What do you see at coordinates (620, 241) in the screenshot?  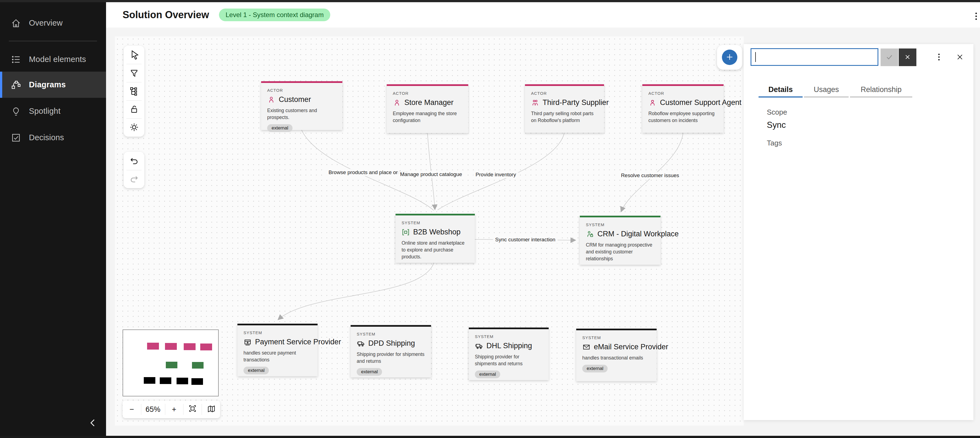 I see `node-crm-digital-workplace: SYSTEM CRM - Digital Workplace CRM for m…` at bounding box center [620, 241].